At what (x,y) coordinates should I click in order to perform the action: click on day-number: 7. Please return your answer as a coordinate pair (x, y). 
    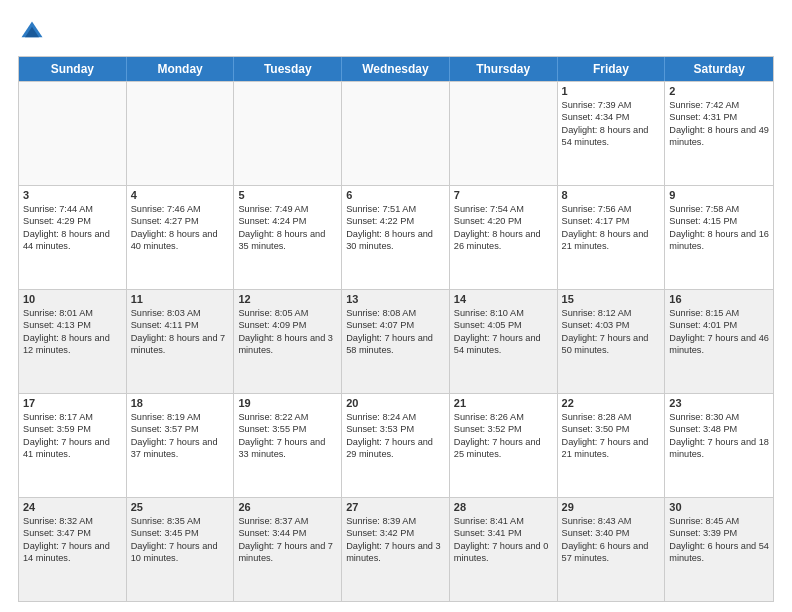
    Looking at the image, I should click on (504, 195).